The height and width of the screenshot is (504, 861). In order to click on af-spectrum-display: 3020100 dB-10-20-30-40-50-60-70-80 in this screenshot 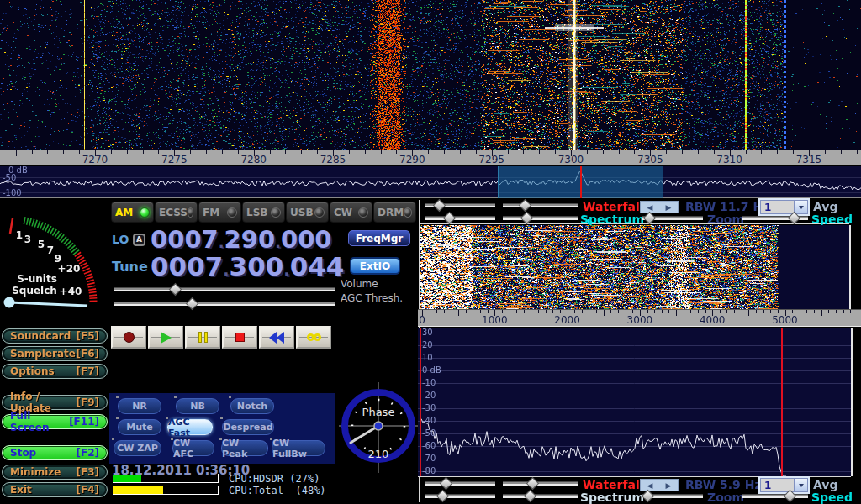, I will do `click(636, 402)`.